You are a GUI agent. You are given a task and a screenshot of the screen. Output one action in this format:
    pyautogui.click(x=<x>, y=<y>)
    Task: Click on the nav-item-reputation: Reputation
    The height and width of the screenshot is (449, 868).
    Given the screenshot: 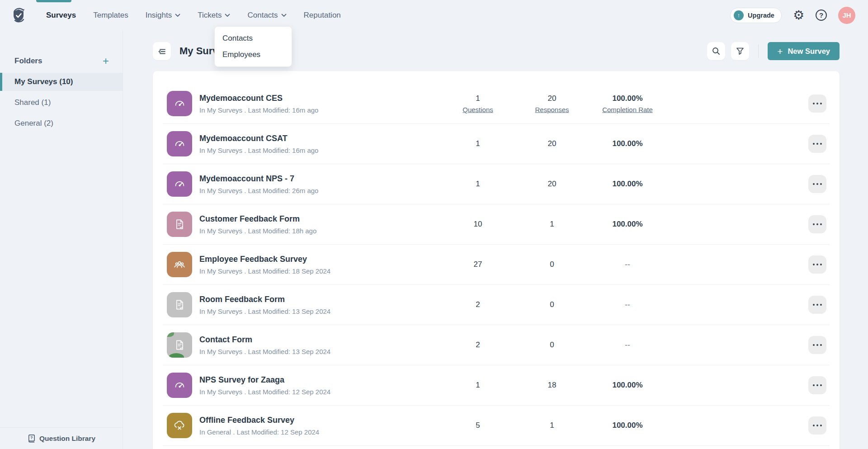 What is the action you would take?
    pyautogui.click(x=322, y=15)
    